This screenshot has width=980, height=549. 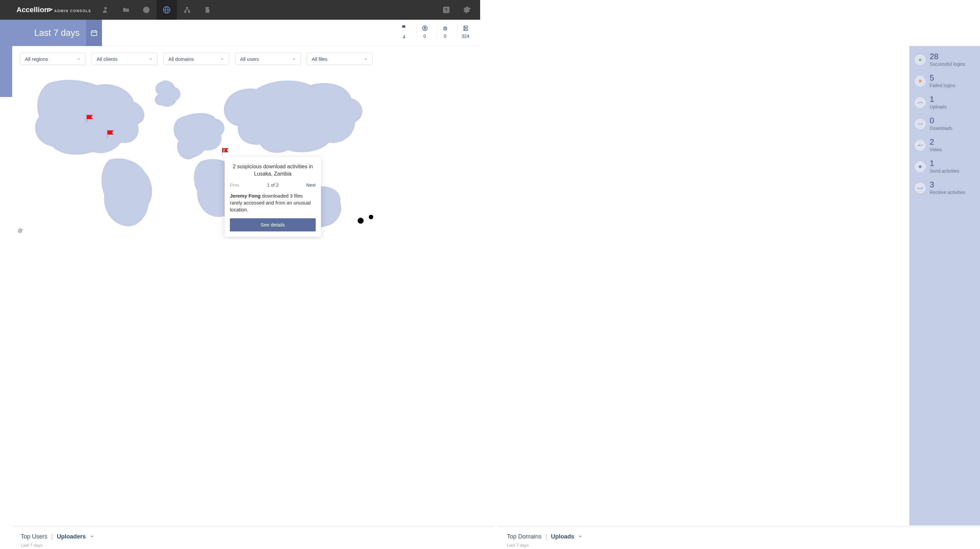 I want to click on status-disks: 324, so click(x=466, y=31).